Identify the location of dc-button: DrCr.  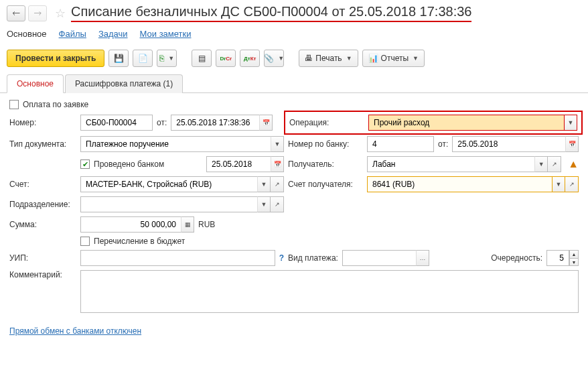
(226, 58).